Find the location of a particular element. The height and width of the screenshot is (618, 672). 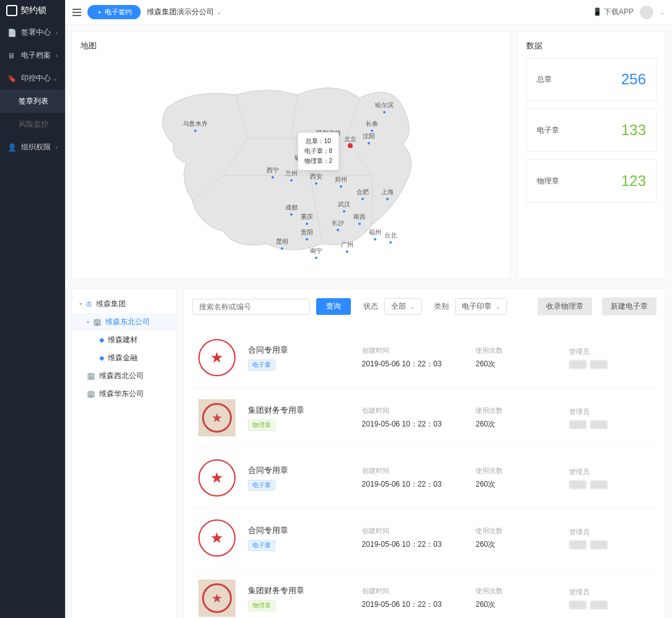

monitor-icon: 🖥 is located at coordinates (12, 56).